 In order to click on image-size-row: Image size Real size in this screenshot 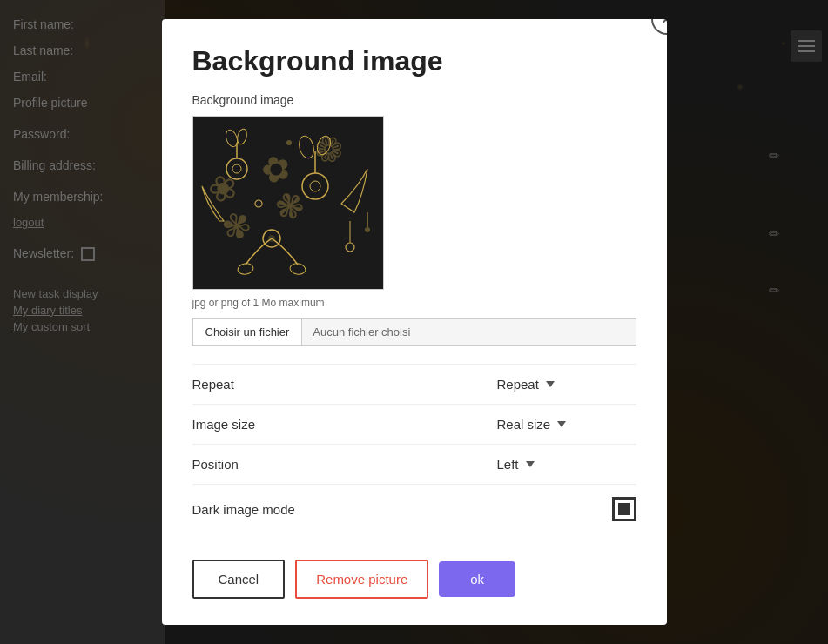, I will do `click(414, 424)`.